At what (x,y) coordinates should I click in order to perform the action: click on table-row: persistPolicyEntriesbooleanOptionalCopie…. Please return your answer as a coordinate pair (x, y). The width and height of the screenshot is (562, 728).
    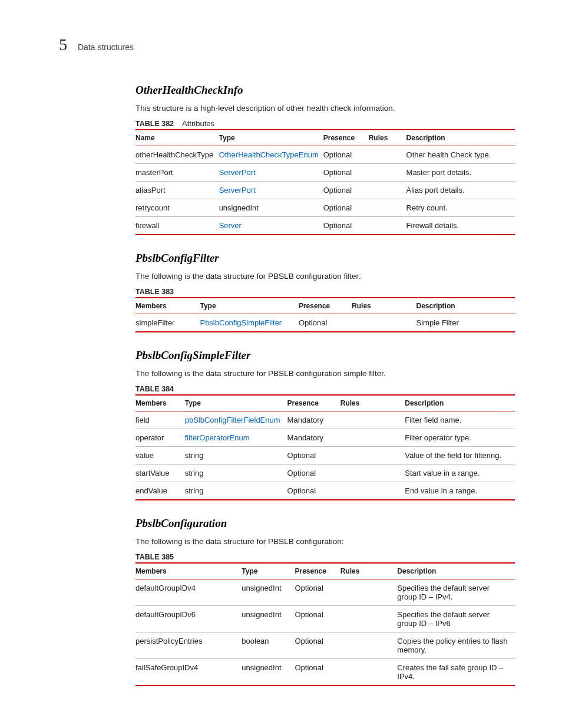
    Looking at the image, I should click on (325, 646).